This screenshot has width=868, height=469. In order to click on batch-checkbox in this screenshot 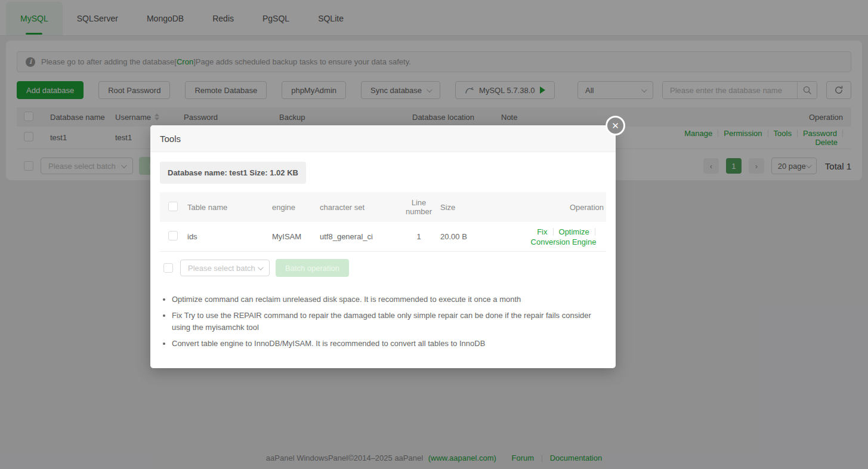, I will do `click(168, 268)`.